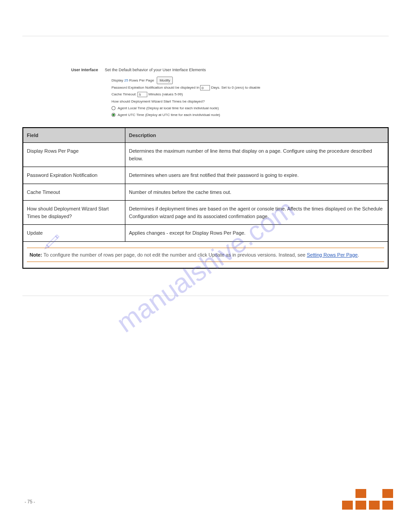 Image resolution: width=411 pixels, height=532 pixels. What do you see at coordinates (74, 213) in the screenshot?
I see `cell-field: How should Deployment Wizard Start Times…` at bounding box center [74, 213].